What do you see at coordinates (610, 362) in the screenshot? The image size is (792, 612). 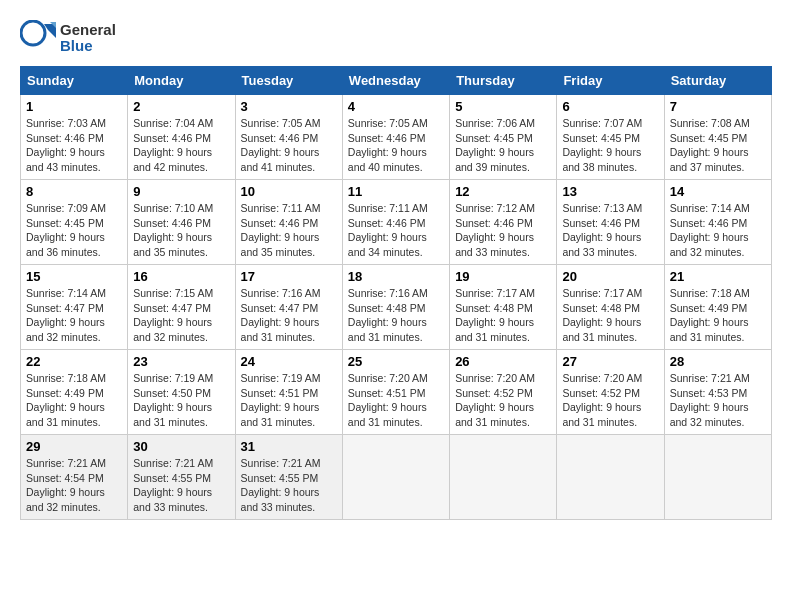 I see `day-number: 27` at bounding box center [610, 362].